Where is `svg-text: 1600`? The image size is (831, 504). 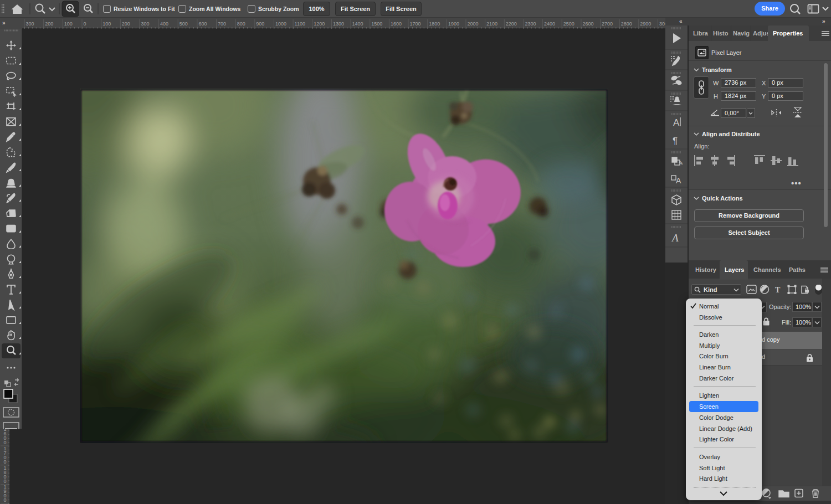
svg-text: 1600 is located at coordinates (396, 24).